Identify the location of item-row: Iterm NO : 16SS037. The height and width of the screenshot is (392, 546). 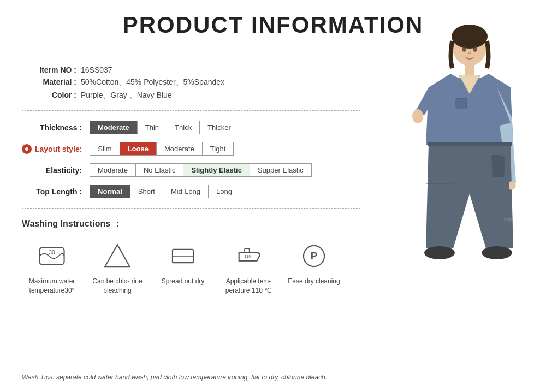
(186, 70).